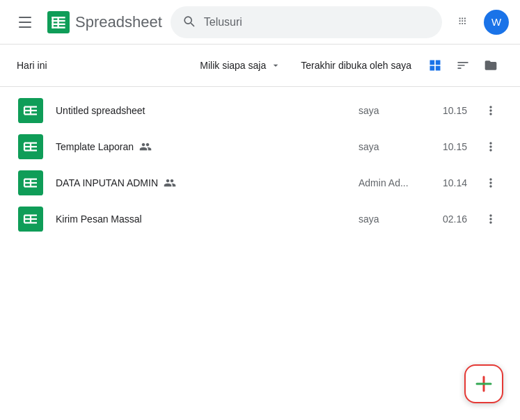  What do you see at coordinates (317, 22) in the screenshot?
I see `search-input` at bounding box center [317, 22].